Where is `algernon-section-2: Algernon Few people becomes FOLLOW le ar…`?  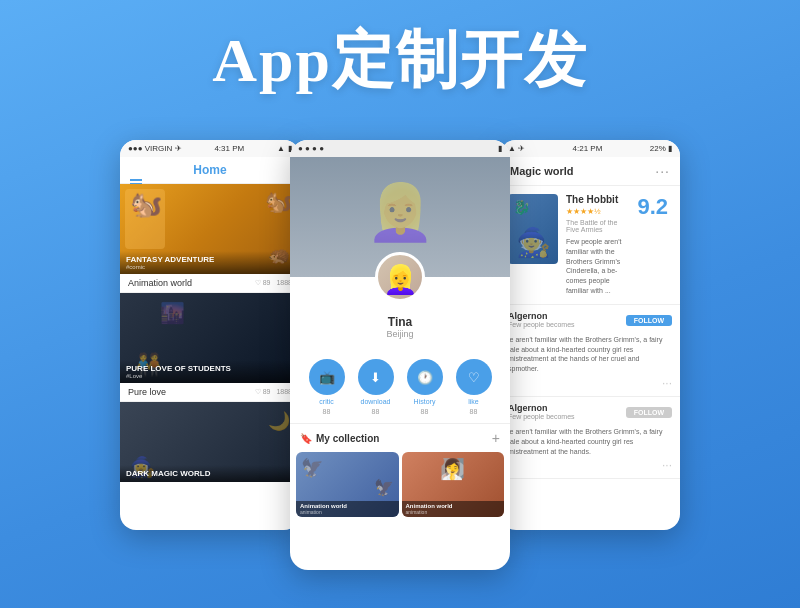 algernon-section-2: Algernon Few people becomes FOLLOW le ar… is located at coordinates (590, 438).